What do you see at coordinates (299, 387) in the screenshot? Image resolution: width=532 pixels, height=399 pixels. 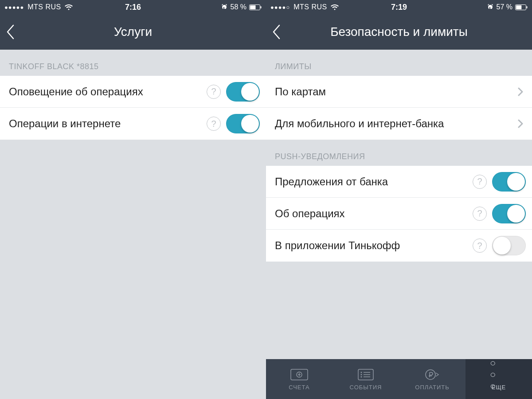 I see `tab-label: СЧЕТА` at bounding box center [299, 387].